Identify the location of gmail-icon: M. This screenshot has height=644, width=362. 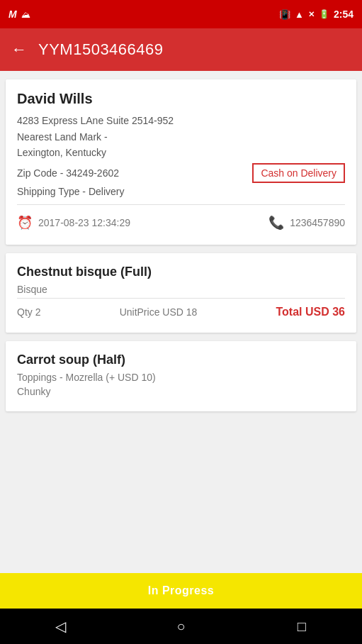
(13, 14).